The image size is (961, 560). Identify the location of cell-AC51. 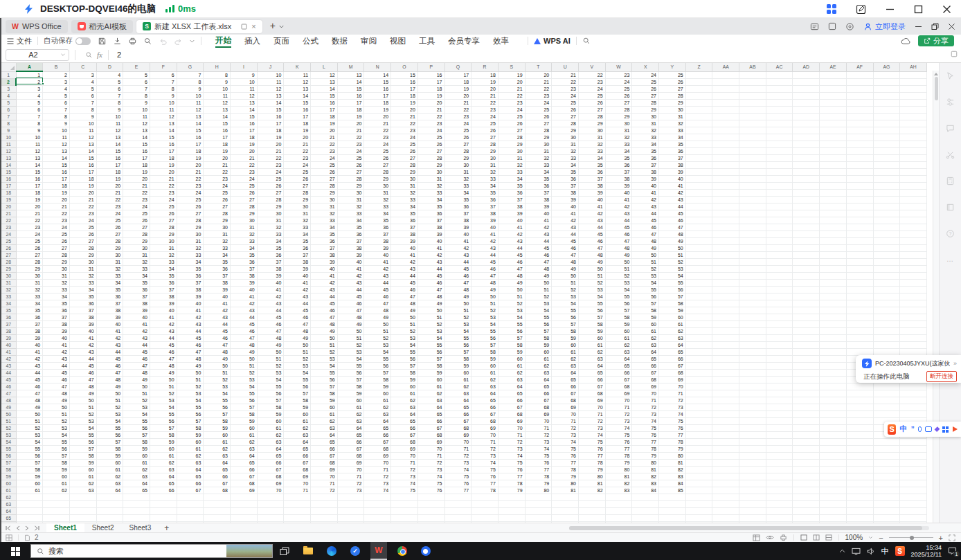
(780, 422).